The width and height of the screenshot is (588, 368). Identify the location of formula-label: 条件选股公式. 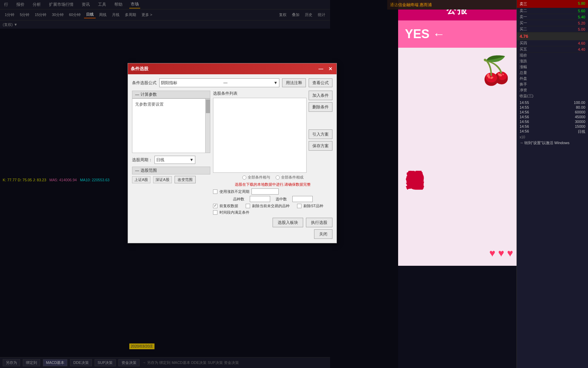
(144, 83).